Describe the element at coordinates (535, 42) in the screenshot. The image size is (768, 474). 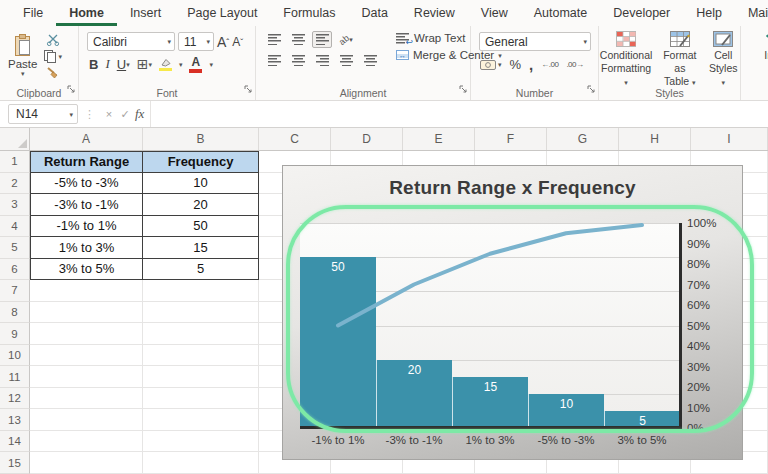
I see `number-format-select: General▾` at that location.